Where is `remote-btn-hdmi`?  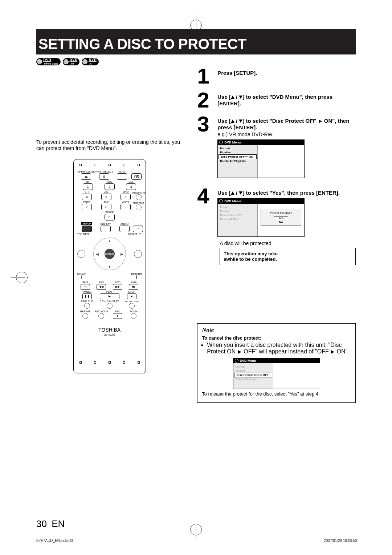 remote-btn-hdmi is located at coordinates (122, 177).